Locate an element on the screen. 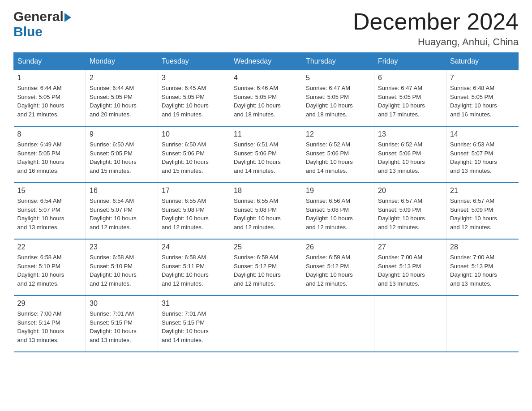  day-number: 20 is located at coordinates (410, 191).